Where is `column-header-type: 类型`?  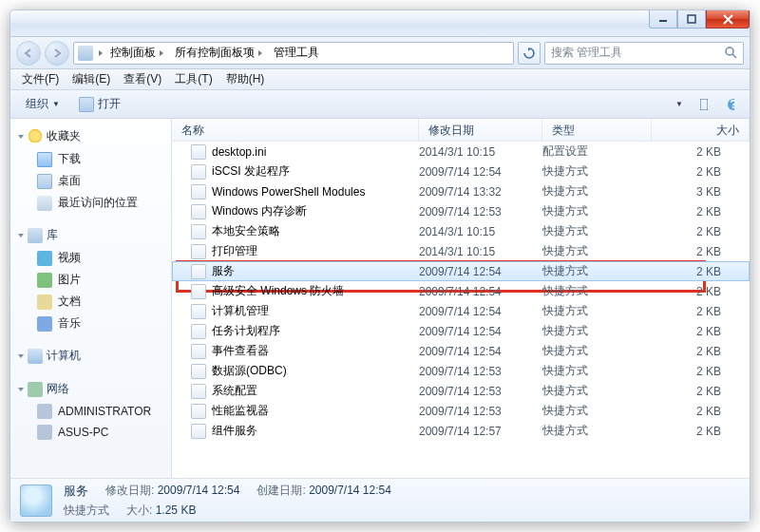
column-header-type: 类型 is located at coordinates (597, 129).